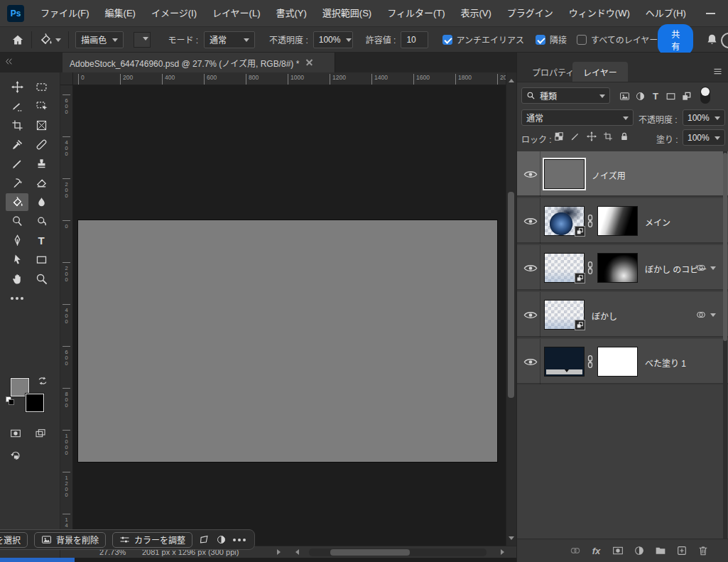 This screenshot has height=562, width=728. What do you see at coordinates (622, 174) in the screenshot?
I see `layer-row-noise: ノイズ用` at bounding box center [622, 174].